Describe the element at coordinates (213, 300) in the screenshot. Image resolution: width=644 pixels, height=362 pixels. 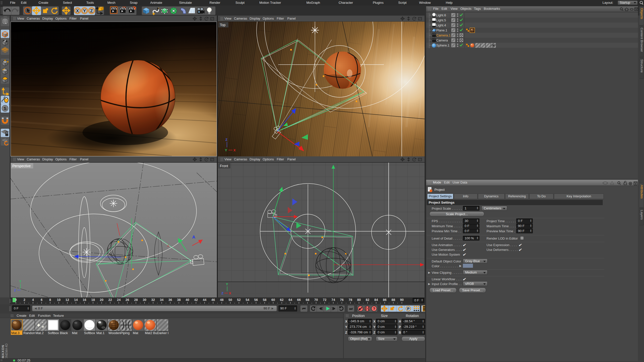
I see `svg-text: 46` at that location.